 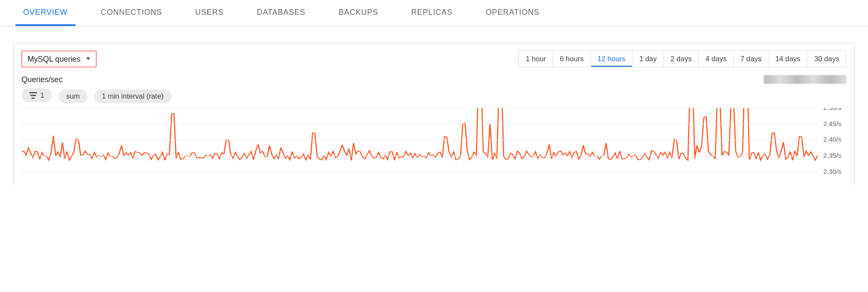 I want to click on range-2-days: 2 days, so click(x=681, y=59).